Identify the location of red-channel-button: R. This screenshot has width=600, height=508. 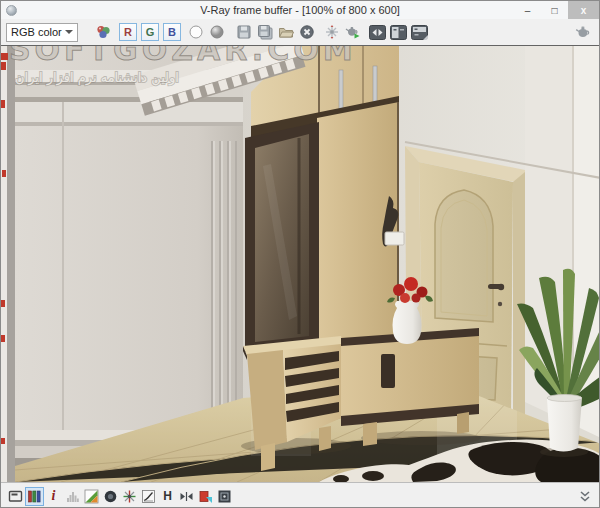
(128, 32).